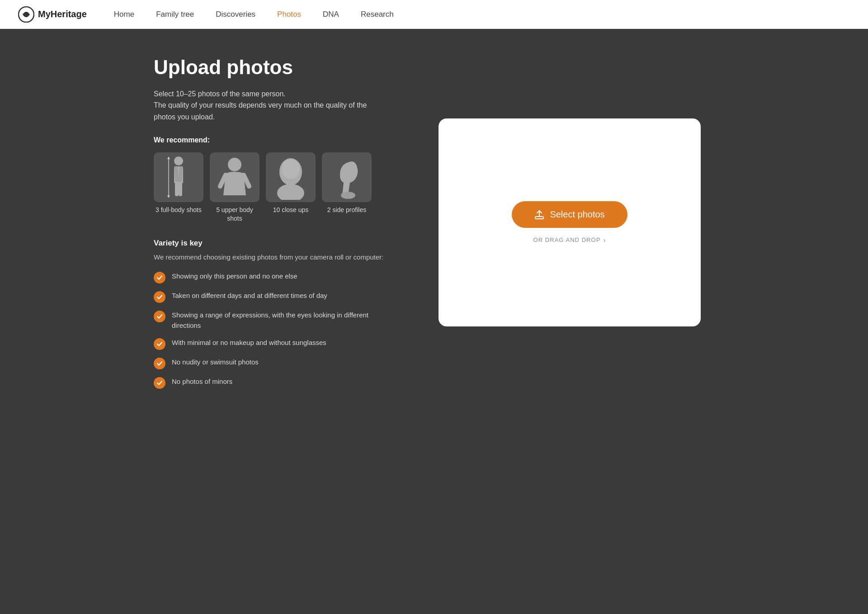 The height and width of the screenshot is (614, 868). Describe the element at coordinates (271, 140) in the screenshot. I see `recommend-heading: We recommend:` at that location.